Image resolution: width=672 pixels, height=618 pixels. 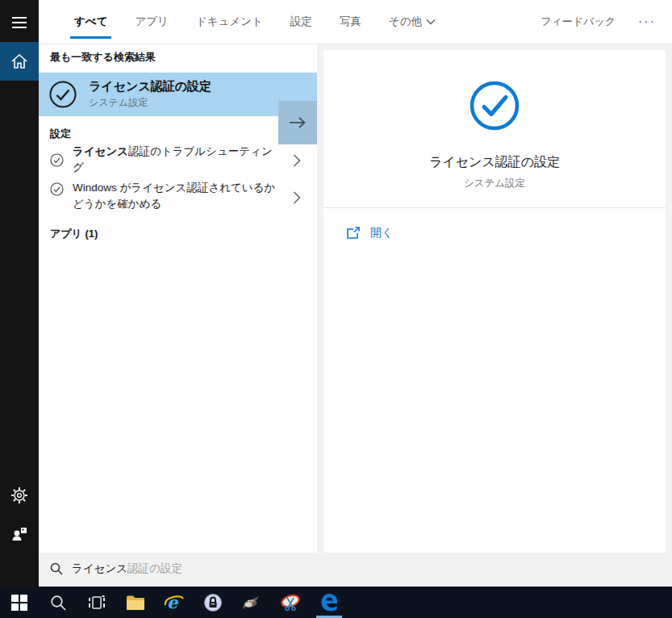 What do you see at coordinates (150, 87) in the screenshot?
I see `best-match-title: ライセンス認証の設定` at bounding box center [150, 87].